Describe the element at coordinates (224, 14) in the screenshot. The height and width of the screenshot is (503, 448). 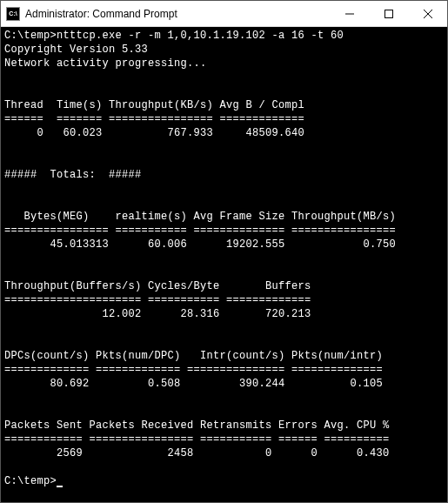
I see `titlebar: C:\ Administrator: Command Prompt` at that location.